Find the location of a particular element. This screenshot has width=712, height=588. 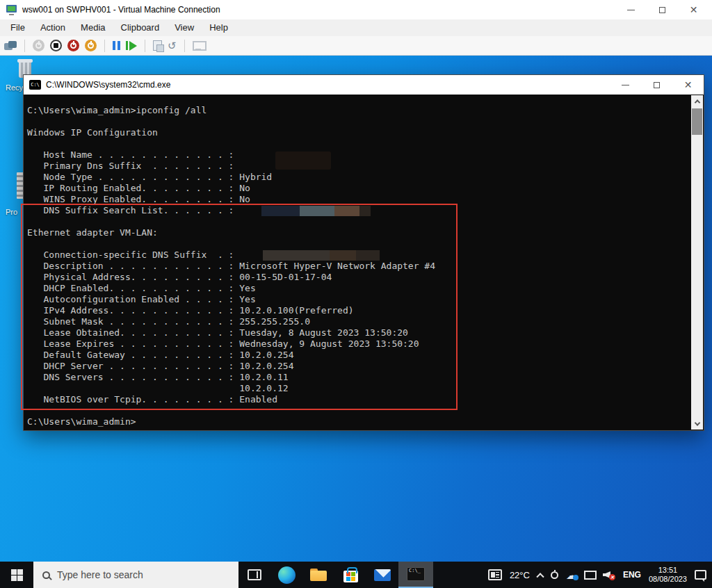

file-explorer-icon is located at coordinates (318, 575).